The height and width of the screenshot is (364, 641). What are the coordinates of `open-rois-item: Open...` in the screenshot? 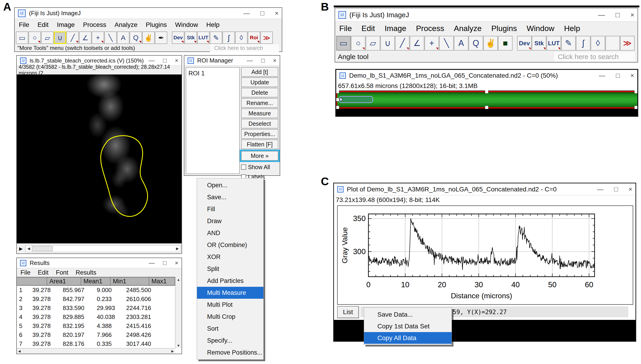 It's located at (230, 185).